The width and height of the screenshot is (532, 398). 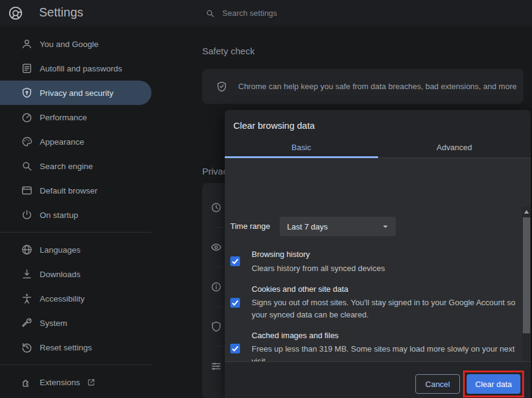 What do you see at coordinates (76, 44) in the screenshot?
I see `sidebar-item-you-and-google: You and Google` at bounding box center [76, 44].